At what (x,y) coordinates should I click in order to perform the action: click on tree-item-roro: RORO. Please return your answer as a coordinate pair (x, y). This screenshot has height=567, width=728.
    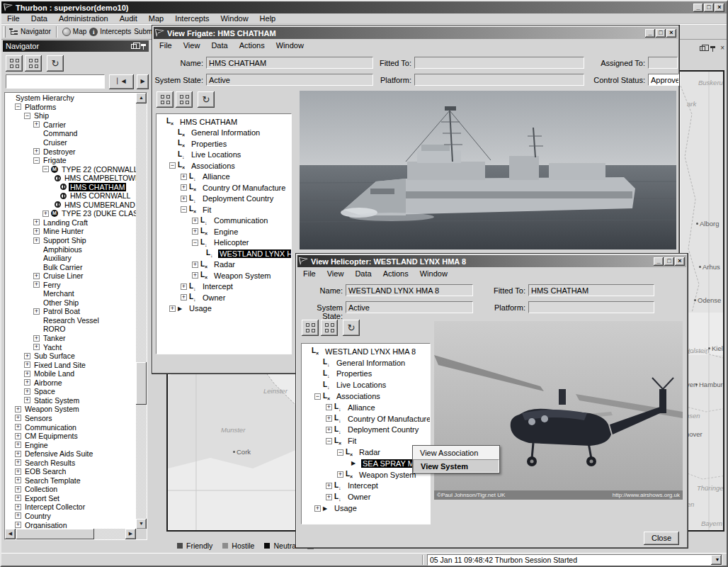
    Looking at the image, I should click on (71, 329).